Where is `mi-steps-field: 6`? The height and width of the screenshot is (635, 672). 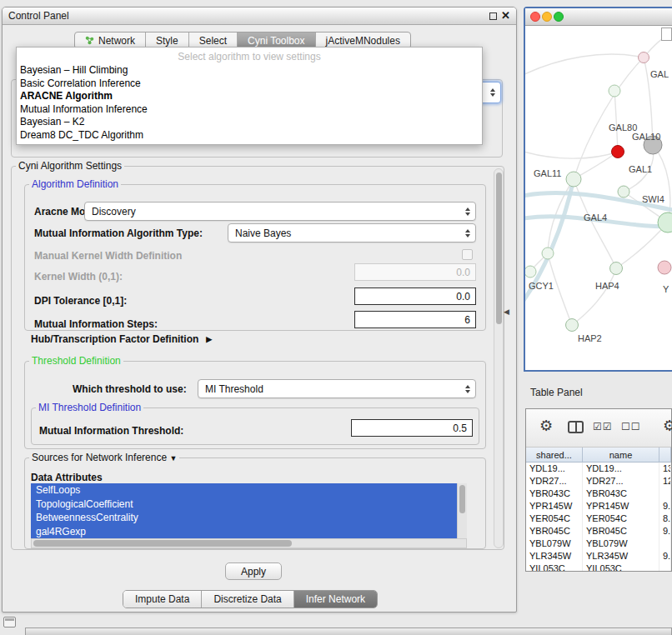 mi-steps-field: 6 is located at coordinates (415, 320).